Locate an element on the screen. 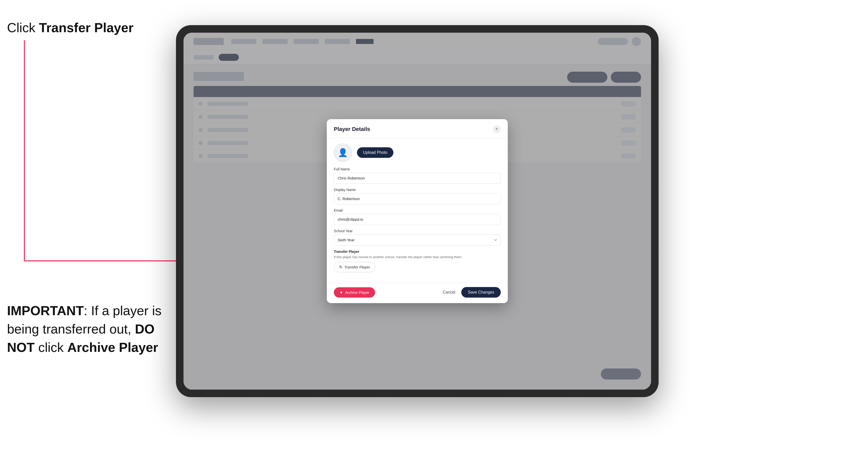  archive-warning-label: Archive Player is located at coordinates (113, 347).